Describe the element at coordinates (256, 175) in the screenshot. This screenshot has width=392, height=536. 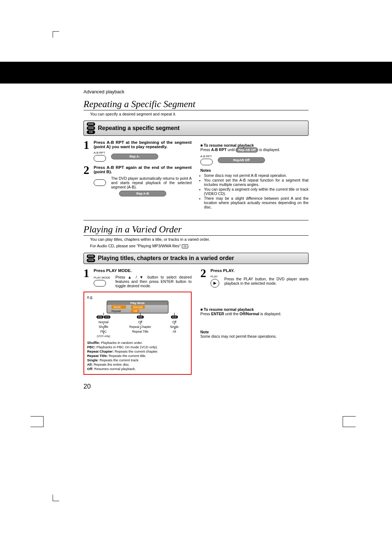
I see `note-item: Some discs may not permit A-B repeat ope…` at that location.